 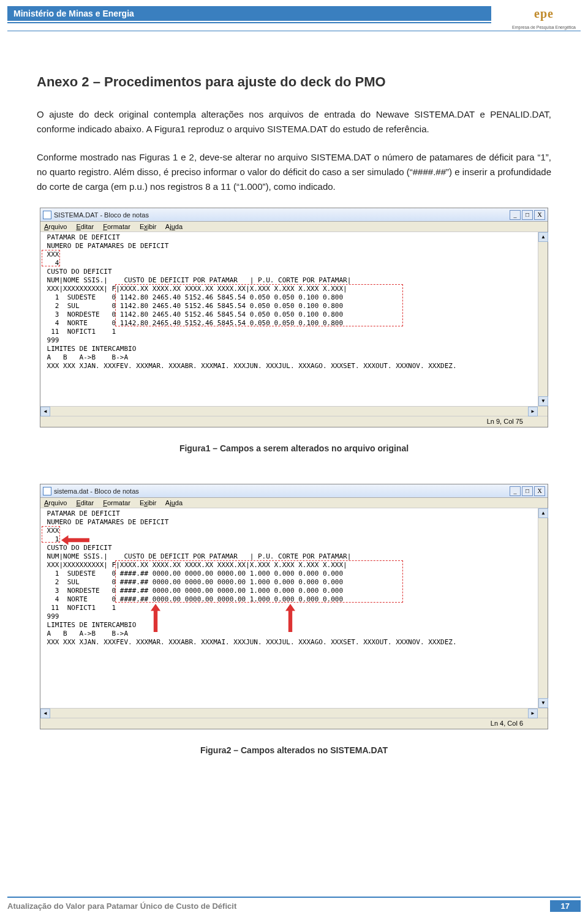 I want to click on page-number: 17, so click(x=565, y=906).